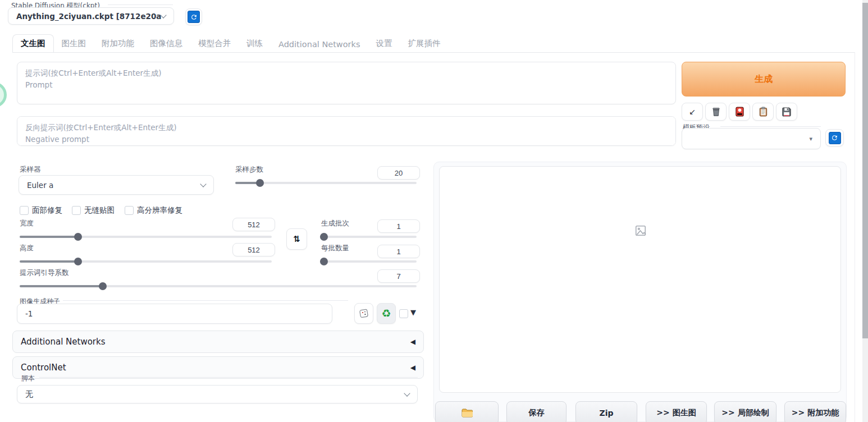 This screenshot has width=868, height=422. I want to click on tiling-checkbox, so click(76, 210).